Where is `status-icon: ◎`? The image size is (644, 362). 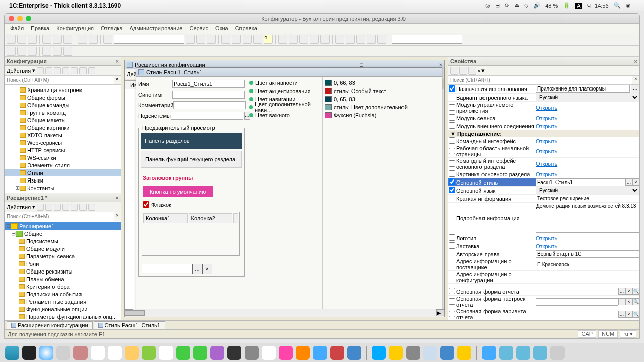 status-icon: ◎ is located at coordinates (488, 5).